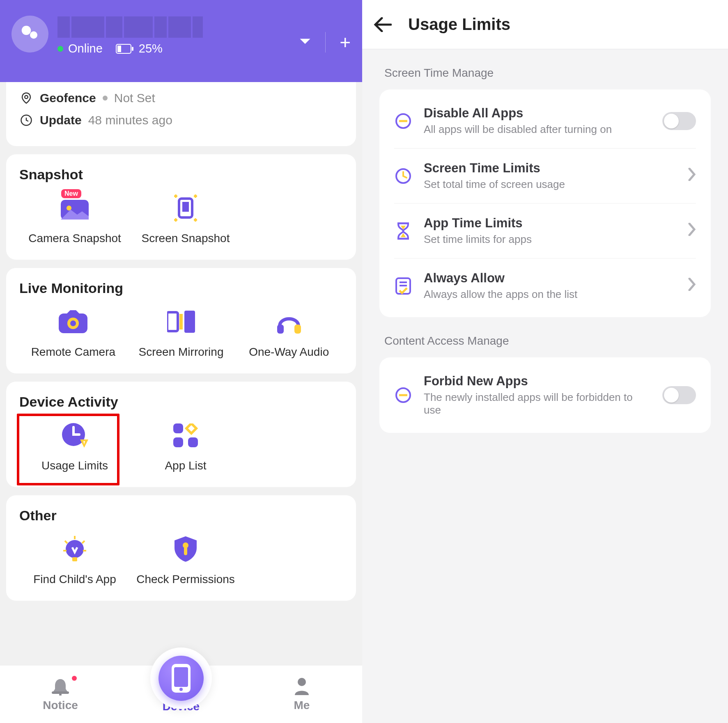 The height and width of the screenshot is (723, 728). What do you see at coordinates (181, 548) in the screenshot?
I see `other-card: Other Find Child's App Check Permissions` at bounding box center [181, 548].